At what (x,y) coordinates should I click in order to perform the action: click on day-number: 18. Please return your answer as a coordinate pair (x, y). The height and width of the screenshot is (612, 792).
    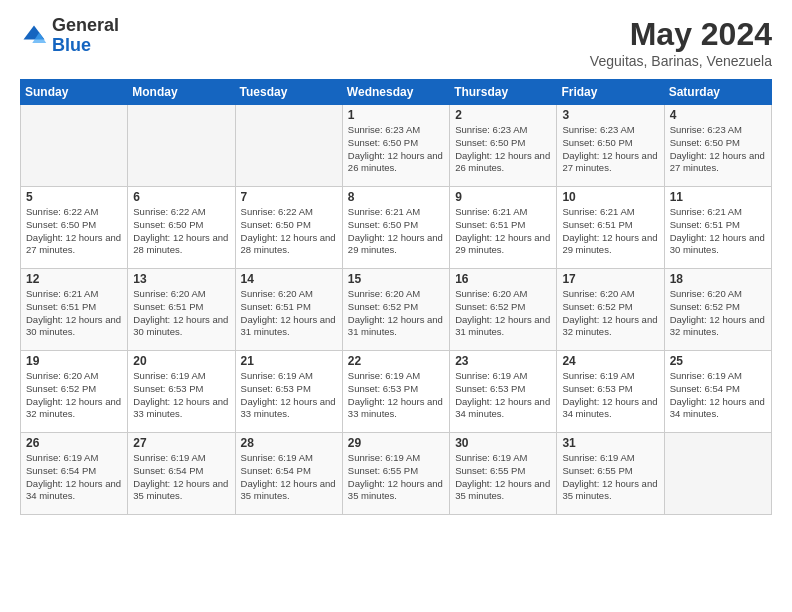
    Looking at the image, I should click on (718, 279).